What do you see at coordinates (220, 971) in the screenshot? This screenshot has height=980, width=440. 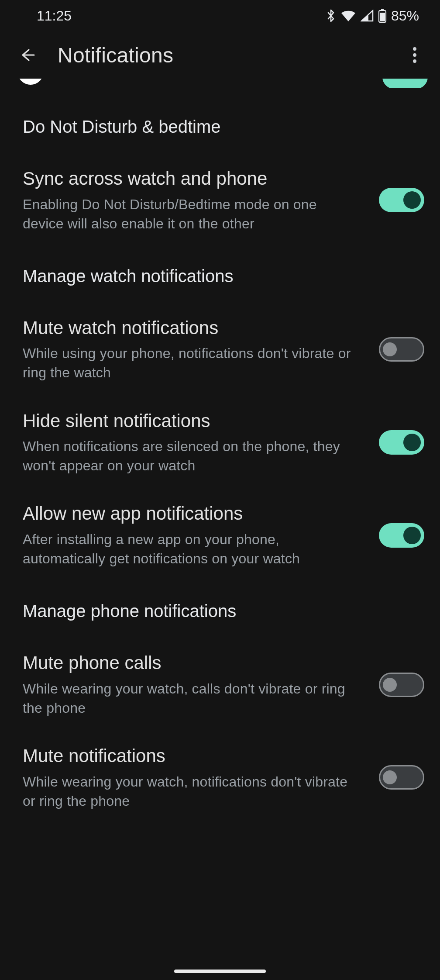 I see `home-indicator` at bounding box center [220, 971].